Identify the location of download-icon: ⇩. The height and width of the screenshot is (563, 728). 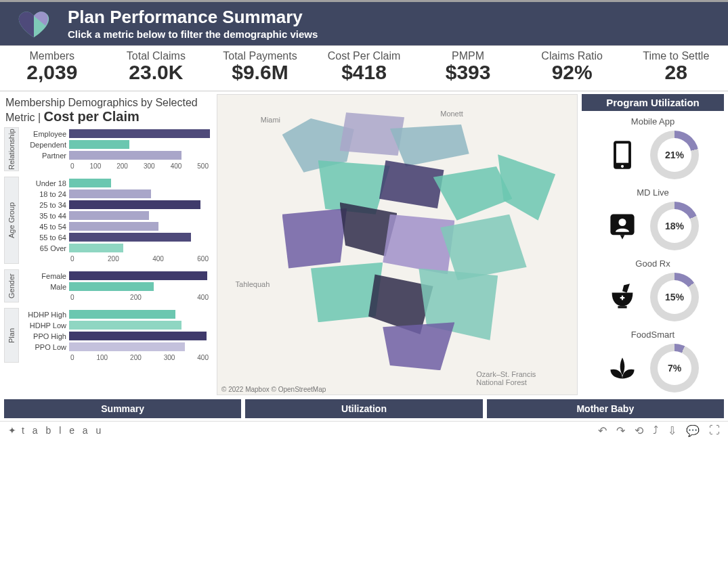
(672, 430).